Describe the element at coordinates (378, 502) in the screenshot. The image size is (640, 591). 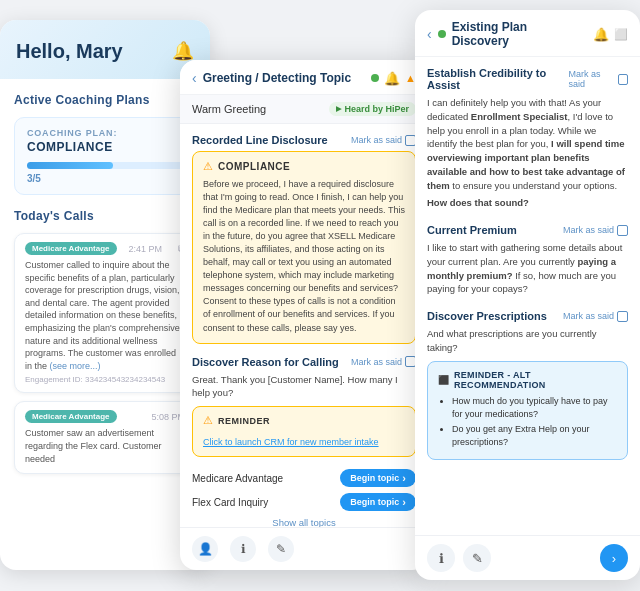
I see `begin-btn-2: Begin topic` at that location.